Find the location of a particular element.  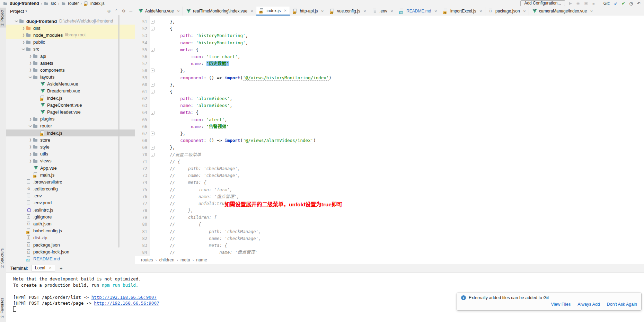

code-line: path: 'alarmVideos', is located at coordinates (396, 99).